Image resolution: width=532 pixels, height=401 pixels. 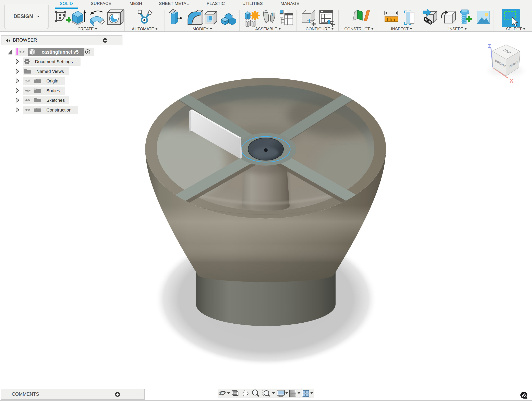 I want to click on svg-text: Named Views, so click(x=50, y=72).